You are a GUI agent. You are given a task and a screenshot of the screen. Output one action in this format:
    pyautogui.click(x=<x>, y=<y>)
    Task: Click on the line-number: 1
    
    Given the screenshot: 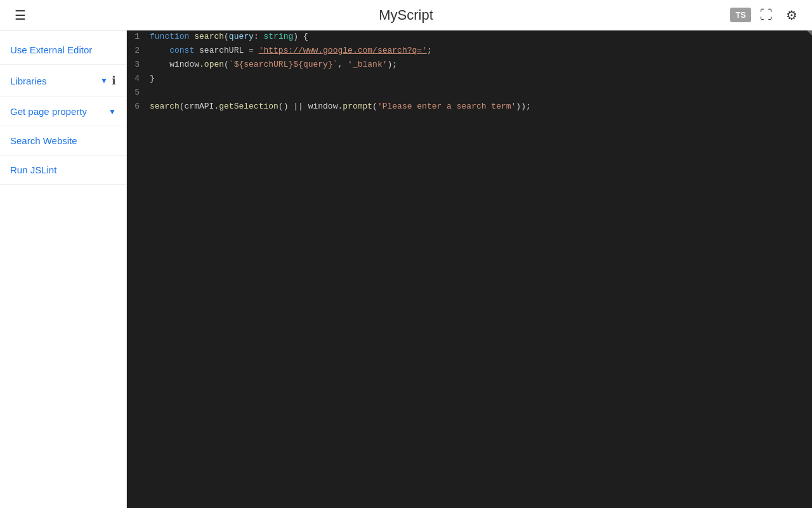 What is the action you would take?
    pyautogui.click(x=137, y=37)
    